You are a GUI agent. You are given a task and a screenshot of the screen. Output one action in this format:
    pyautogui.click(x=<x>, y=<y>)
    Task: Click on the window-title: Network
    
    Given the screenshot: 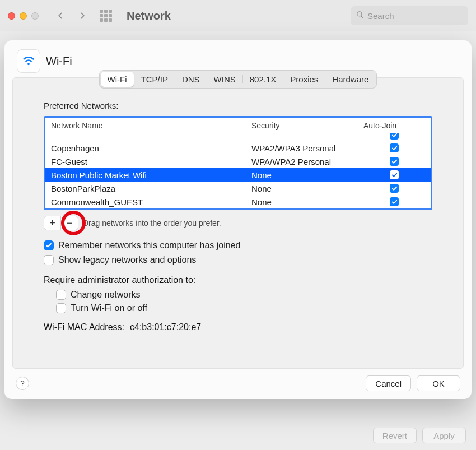 What is the action you would take?
    pyautogui.click(x=149, y=16)
    